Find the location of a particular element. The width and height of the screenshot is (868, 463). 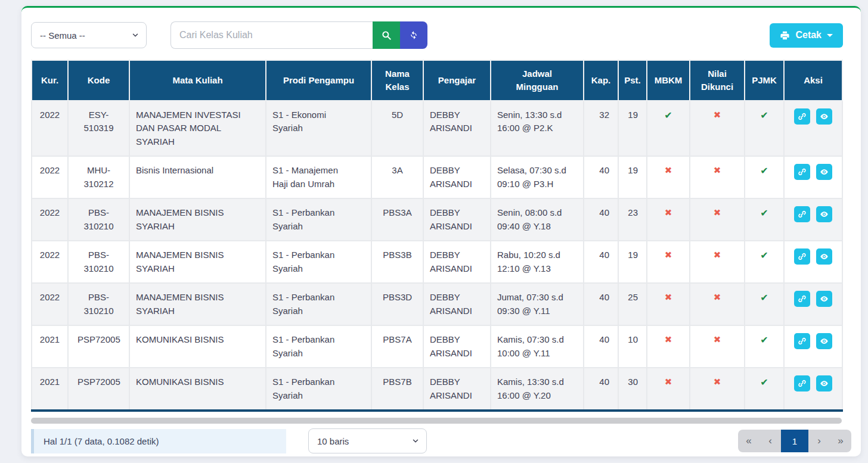

column-header-kode: Kode is located at coordinates (99, 80).